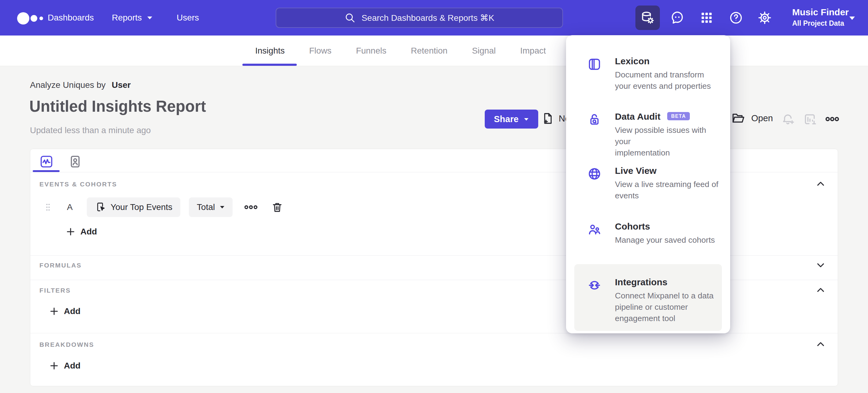 This screenshot has height=393, width=868. What do you see at coordinates (429, 51) in the screenshot?
I see `tab-retention: Retention` at bounding box center [429, 51].